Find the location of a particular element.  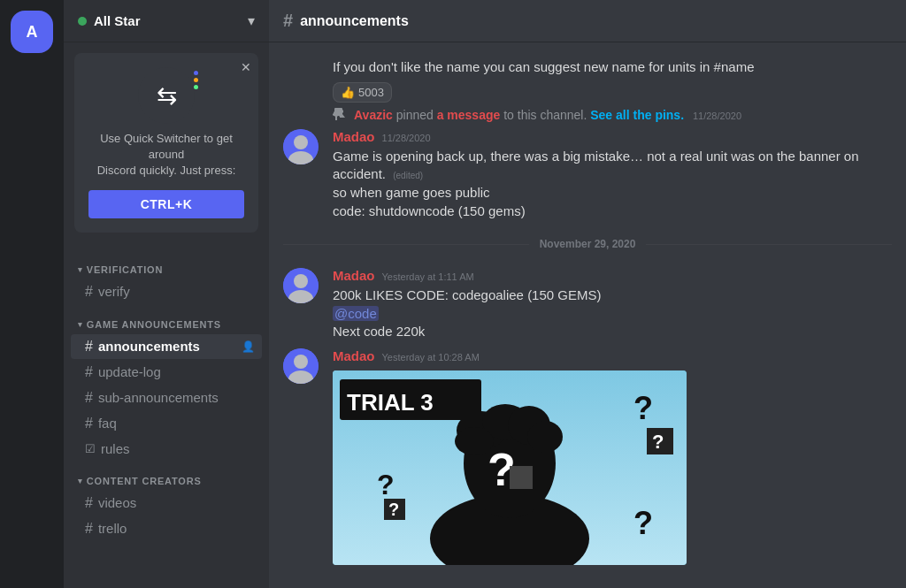

message-header-madao-1: Madao 11/28/2020 is located at coordinates (612, 136).